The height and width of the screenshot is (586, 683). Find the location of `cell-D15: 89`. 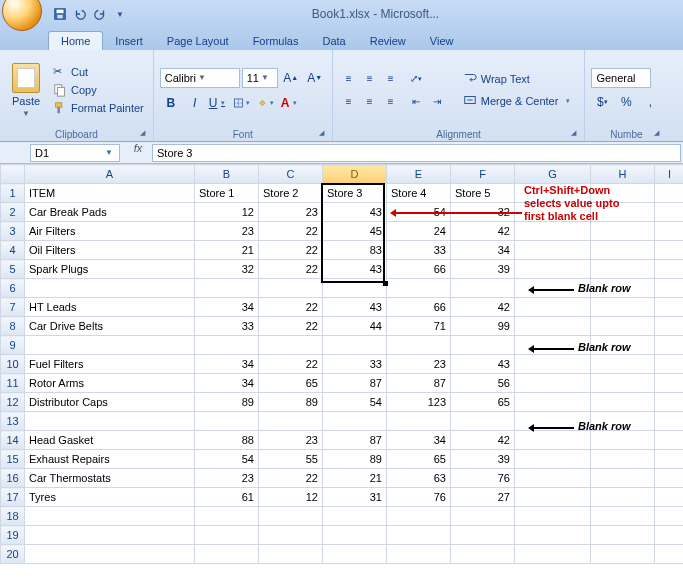

cell-D15: 89 is located at coordinates (355, 460).